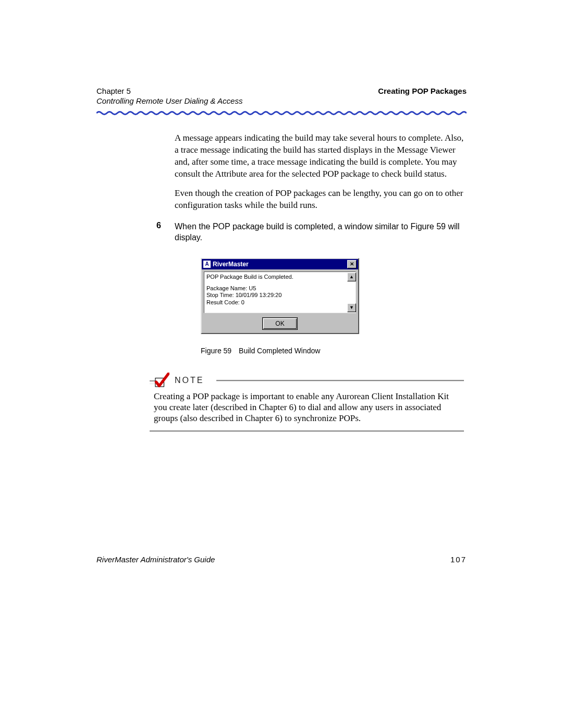 Image resolution: width=563 pixels, height=728 pixels. I want to click on dialog-message-area: POP Package Build is Completed. Package …, so click(280, 292).